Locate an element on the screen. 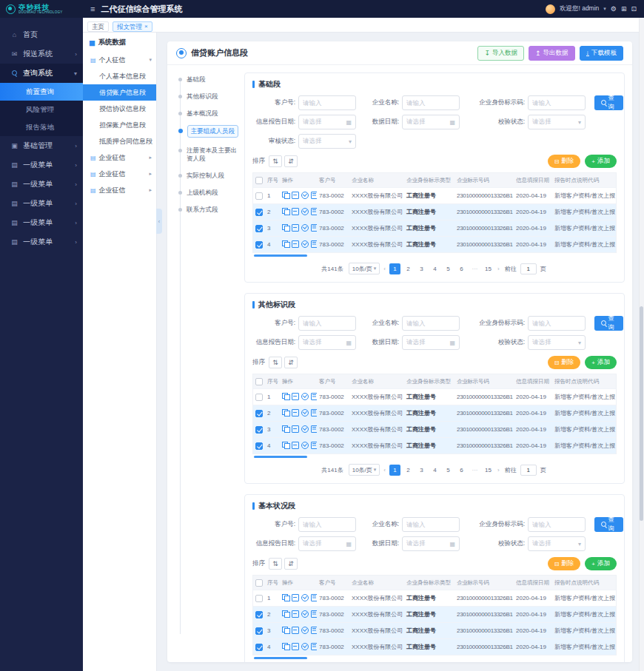 The height and width of the screenshot is (671, 644). export-button: ↥导出数据 is located at coordinates (552, 53).